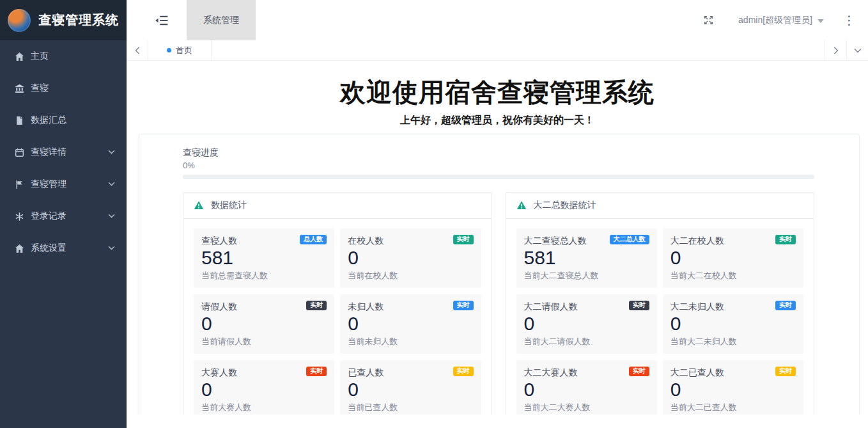  What do you see at coordinates (630, 239) in the screenshot?
I see `stat-badge: 大二总人数` at bounding box center [630, 239].